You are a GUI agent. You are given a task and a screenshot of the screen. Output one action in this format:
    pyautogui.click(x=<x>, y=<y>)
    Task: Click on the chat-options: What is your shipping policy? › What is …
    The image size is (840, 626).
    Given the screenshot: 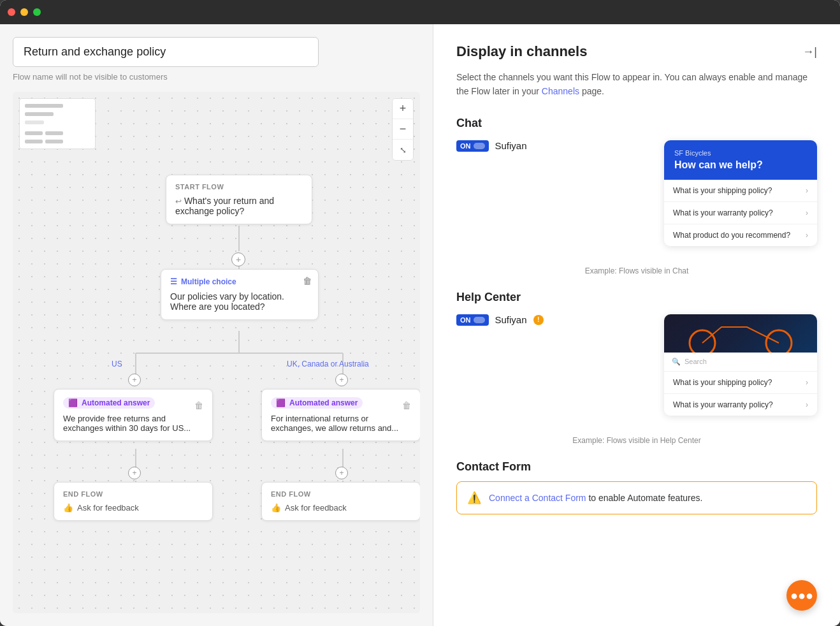 What is the action you would take?
    pyautogui.click(x=741, y=213)
    